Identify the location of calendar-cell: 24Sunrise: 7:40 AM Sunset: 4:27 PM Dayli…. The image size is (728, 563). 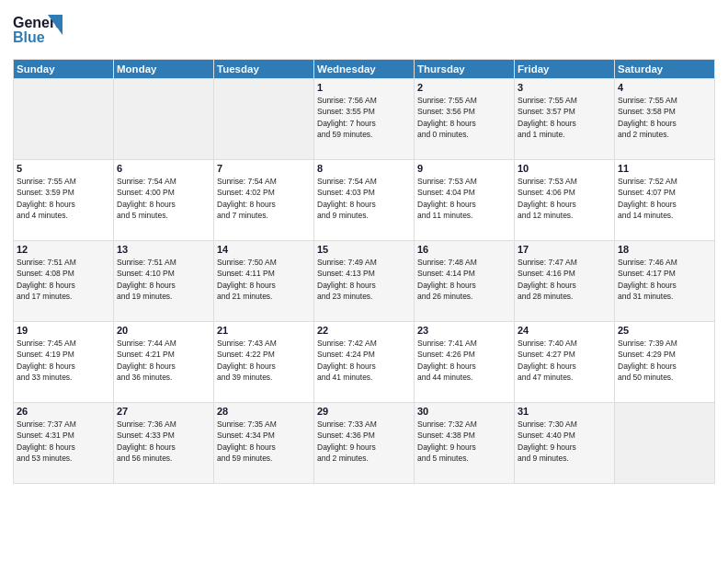
(564, 362).